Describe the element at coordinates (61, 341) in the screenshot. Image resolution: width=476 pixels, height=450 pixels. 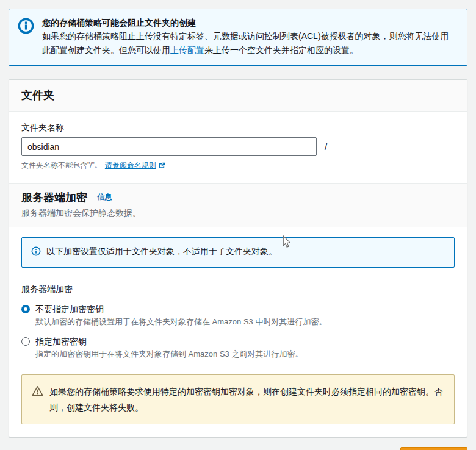
I see `radio-specify-key-label: 指定加密密钥` at that location.